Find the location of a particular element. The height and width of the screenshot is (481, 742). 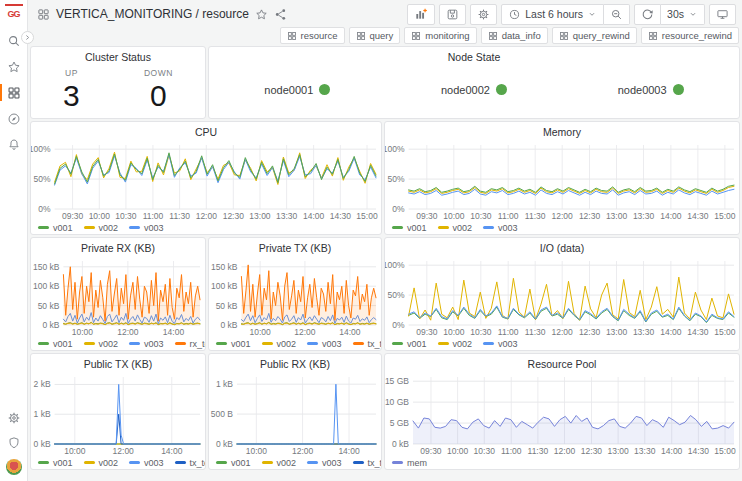

memory-chart: 09:3010:0010:3011:0011:3012:0012:3013:00… is located at coordinates (562, 180).